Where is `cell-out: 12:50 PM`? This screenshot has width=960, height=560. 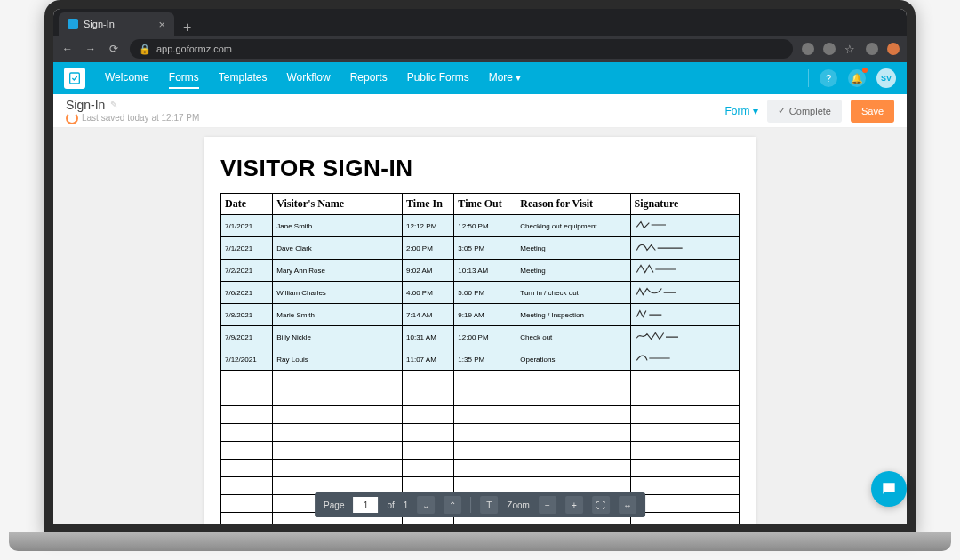
cell-out: 12:50 PM is located at coordinates (485, 226).